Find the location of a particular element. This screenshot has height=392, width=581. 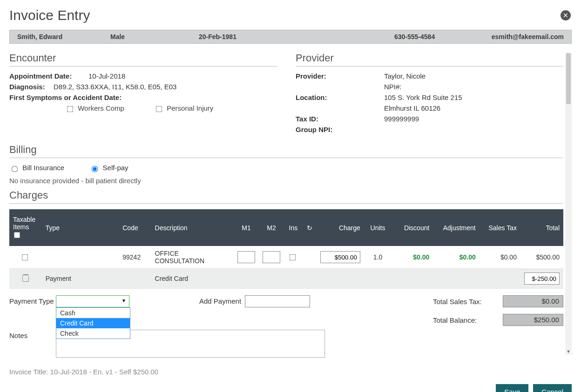

payment-type-select: ▼ Cash Credit Card Check is located at coordinates (93, 301).